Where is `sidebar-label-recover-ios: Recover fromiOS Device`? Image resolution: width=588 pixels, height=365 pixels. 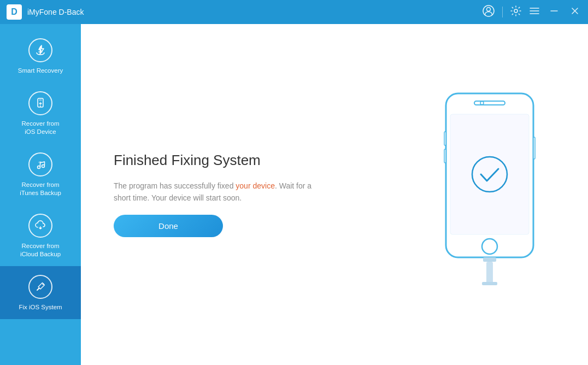
sidebar-label-recover-ios: Recover fromiOS Device is located at coordinates (40, 128).